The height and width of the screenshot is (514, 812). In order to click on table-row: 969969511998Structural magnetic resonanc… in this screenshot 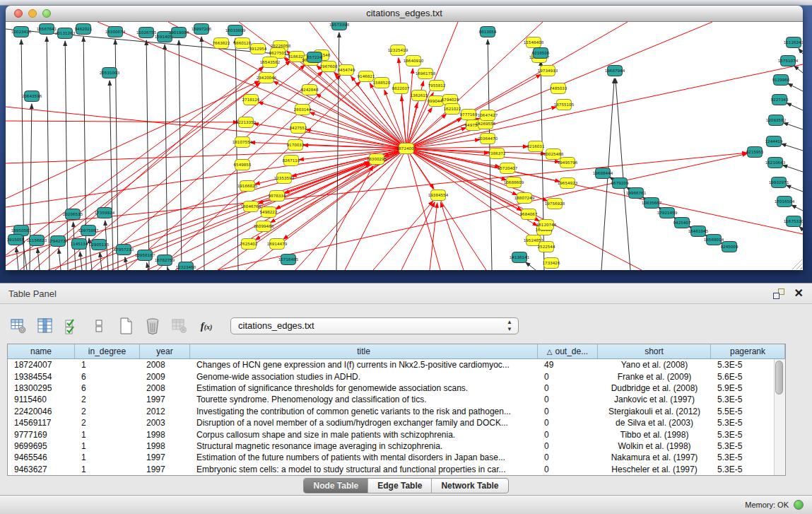, I will do `click(392, 446)`.